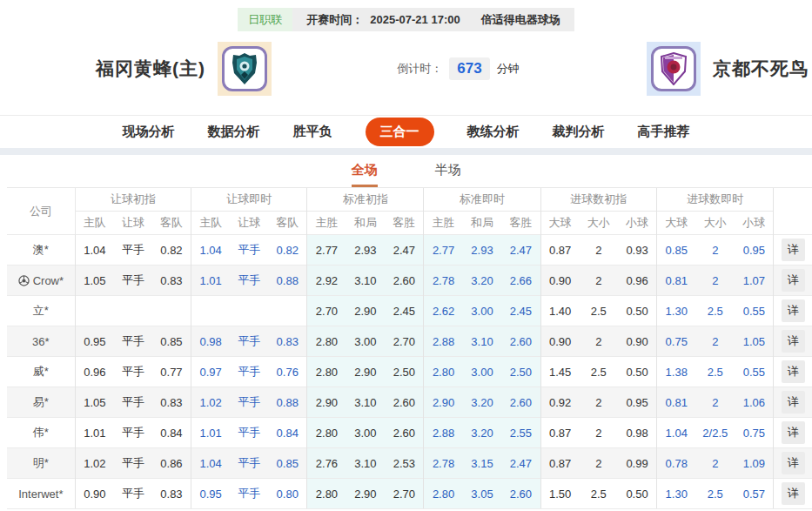 The image size is (812, 511). Describe the element at coordinates (493, 132) in the screenshot. I see `nav-tab-5: 教练分析` at that location.